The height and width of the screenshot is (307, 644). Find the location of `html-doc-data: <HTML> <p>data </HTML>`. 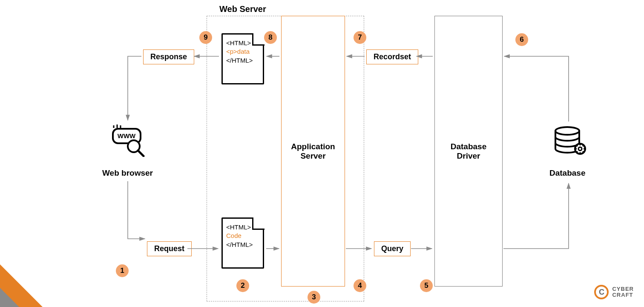

html-doc-data: <HTML> <p>data </HTML> is located at coordinates (243, 59).